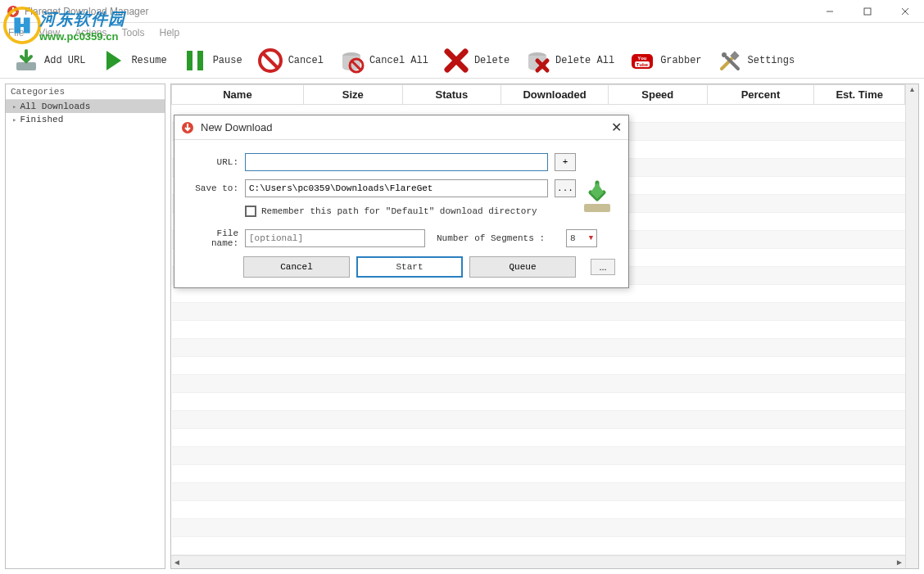  Describe the element at coordinates (297, 267) in the screenshot. I see `dialog-cancel-button: Cancel` at that location.